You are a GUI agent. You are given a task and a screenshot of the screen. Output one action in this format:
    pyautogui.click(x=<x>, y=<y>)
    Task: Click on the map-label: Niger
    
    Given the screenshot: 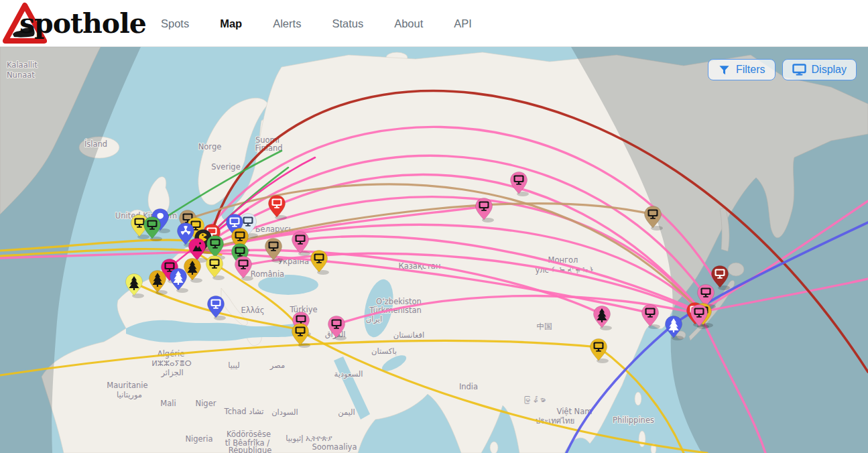 What is the action you would take?
    pyautogui.click(x=206, y=403)
    